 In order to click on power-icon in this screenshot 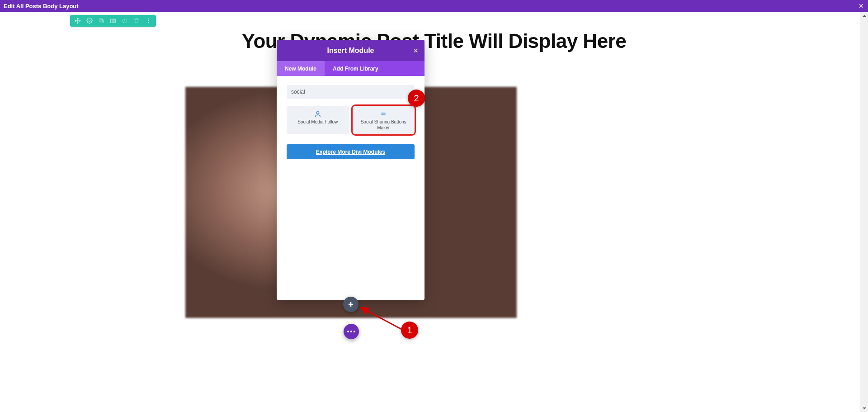, I will do `click(125, 21)`.